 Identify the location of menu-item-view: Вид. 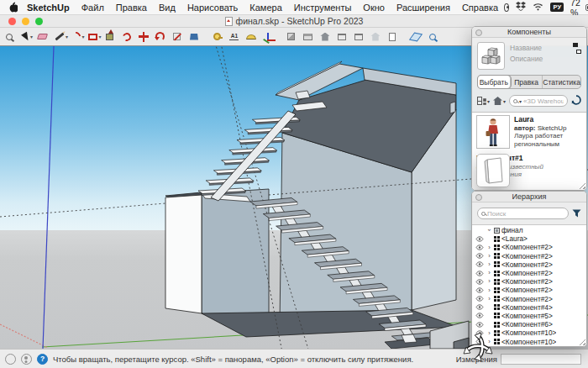
(167, 8).